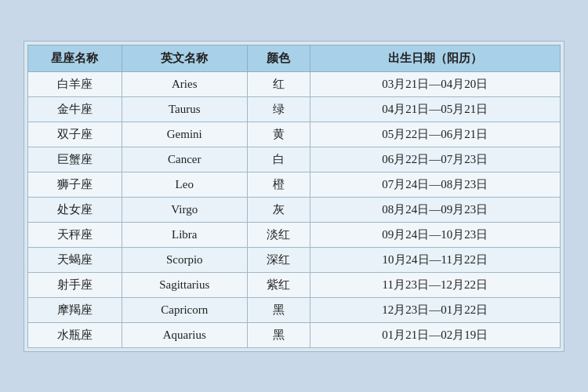 The width and height of the screenshot is (588, 392). Describe the element at coordinates (278, 285) in the screenshot. I see `cell-color: 紫红` at that location.